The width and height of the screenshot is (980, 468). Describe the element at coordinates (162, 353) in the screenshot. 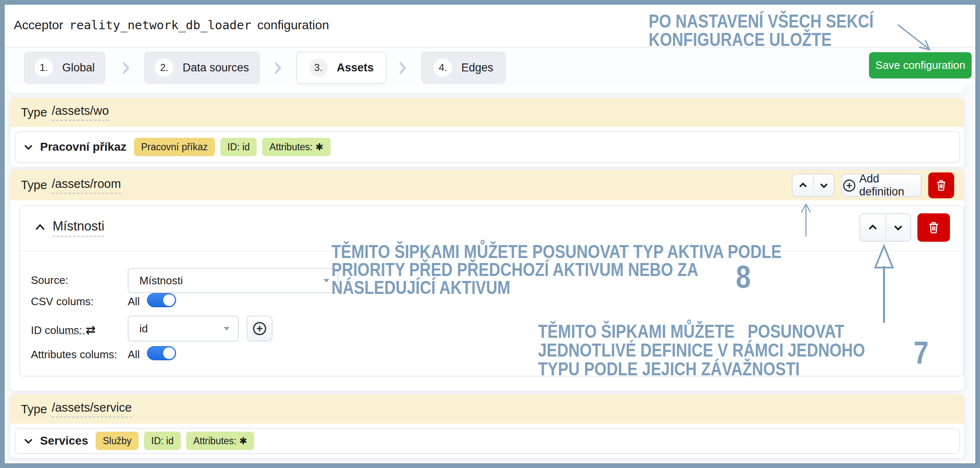

I see `attributes-columns-toggle` at that location.